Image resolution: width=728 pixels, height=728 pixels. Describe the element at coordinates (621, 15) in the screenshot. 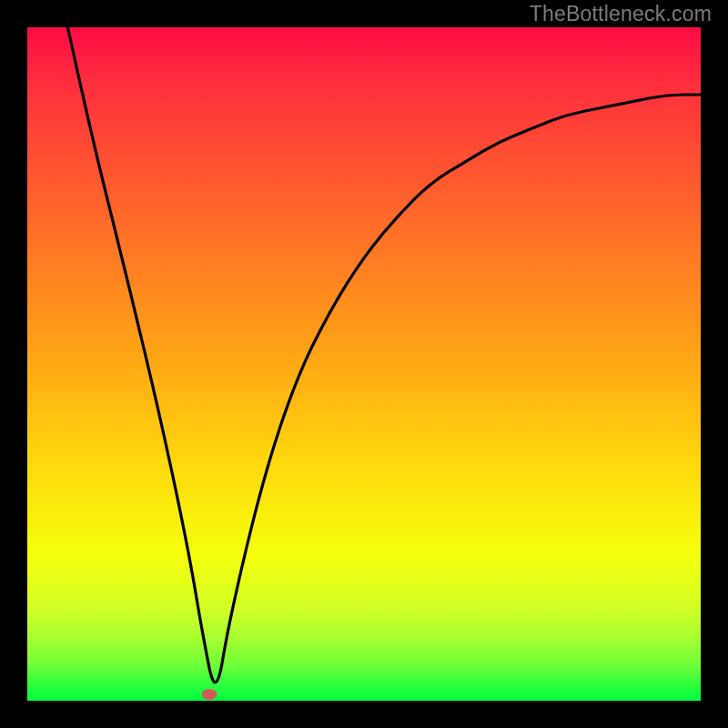

I see `watermark-text: TheBottleneck.com` at that location.